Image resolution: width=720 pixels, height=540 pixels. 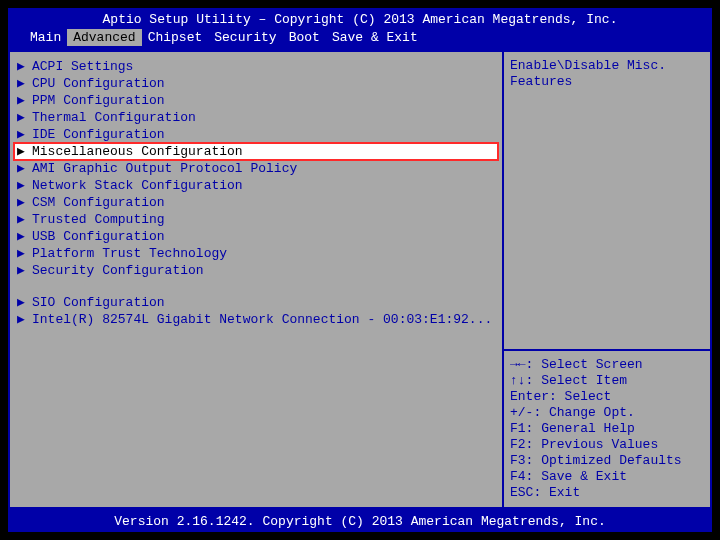 What do you see at coordinates (360, 18) in the screenshot?
I see `title-bar: Aptio Setup Utility – Copyright (C) 2013…` at bounding box center [360, 18].